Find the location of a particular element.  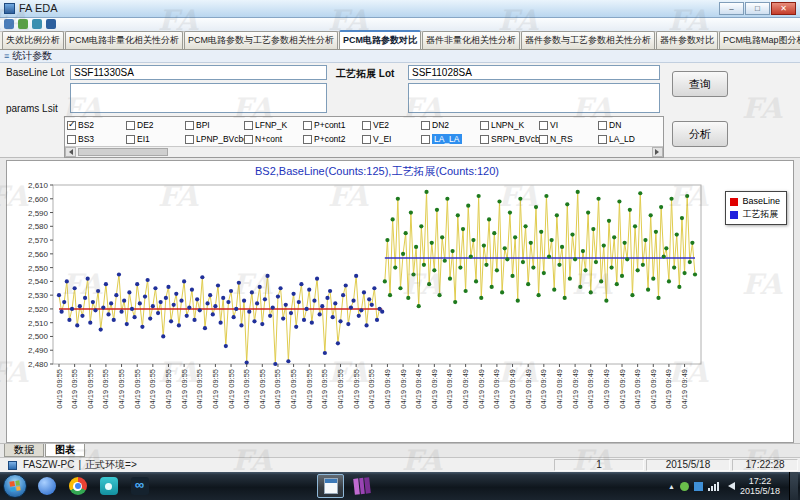

param-checkbox-LPNP_BVcbo: LPNP_BVcbo is located at coordinates (214, 139).